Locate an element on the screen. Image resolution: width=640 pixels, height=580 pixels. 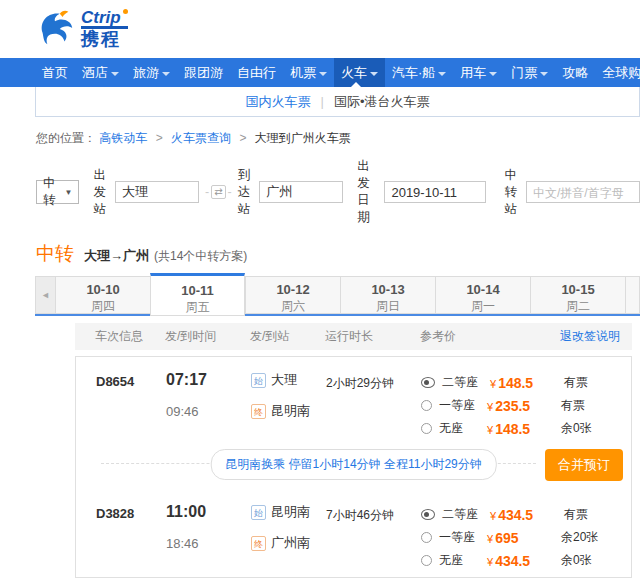
nav-item-bus-ship: 汽车·船 is located at coordinates (419, 72).